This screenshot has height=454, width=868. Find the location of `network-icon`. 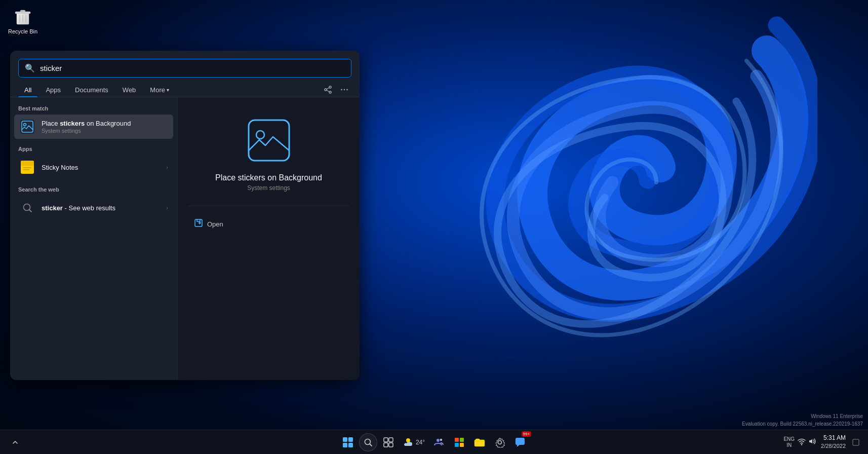

network-icon is located at coordinates (802, 442).